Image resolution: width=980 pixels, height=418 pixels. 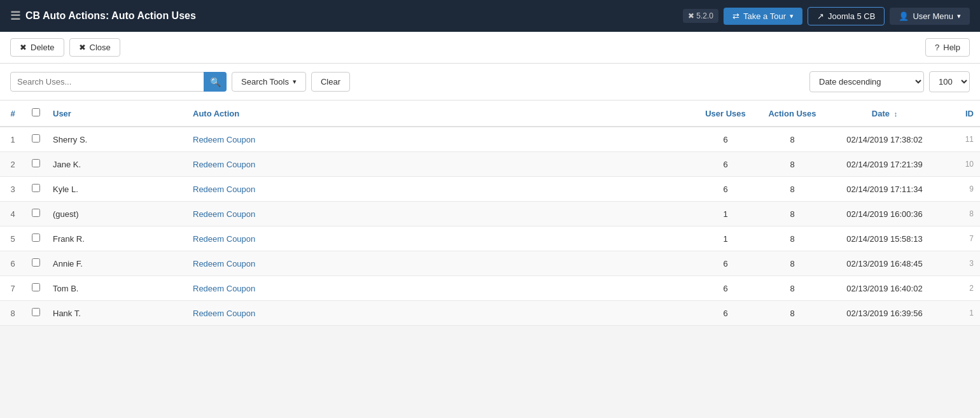 I want to click on sort-select: Date descendingDate ascendingID descendi…, so click(x=867, y=81).